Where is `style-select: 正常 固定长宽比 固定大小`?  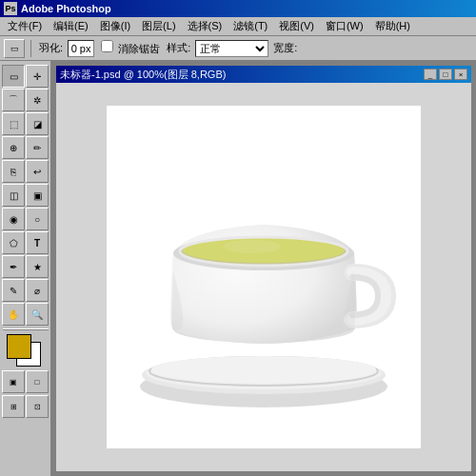 style-select: 正常 固定长宽比 固定大小 is located at coordinates (232, 49).